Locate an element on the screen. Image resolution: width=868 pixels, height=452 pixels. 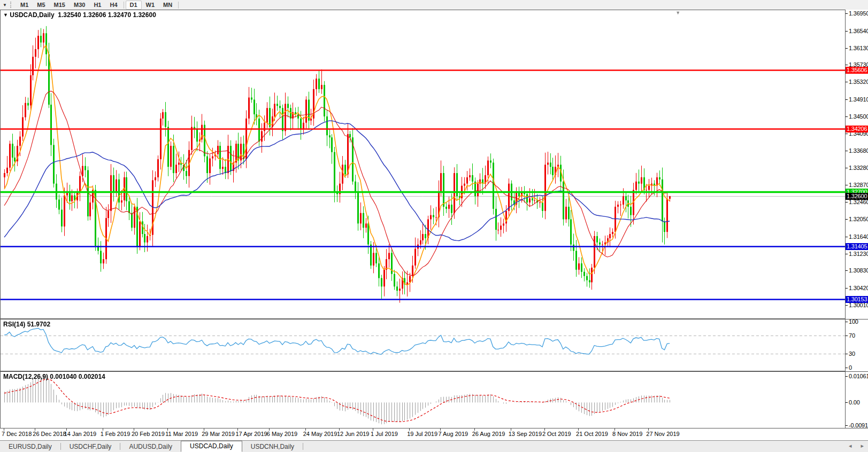
price-tick: 1.32870 is located at coordinates (857, 185).